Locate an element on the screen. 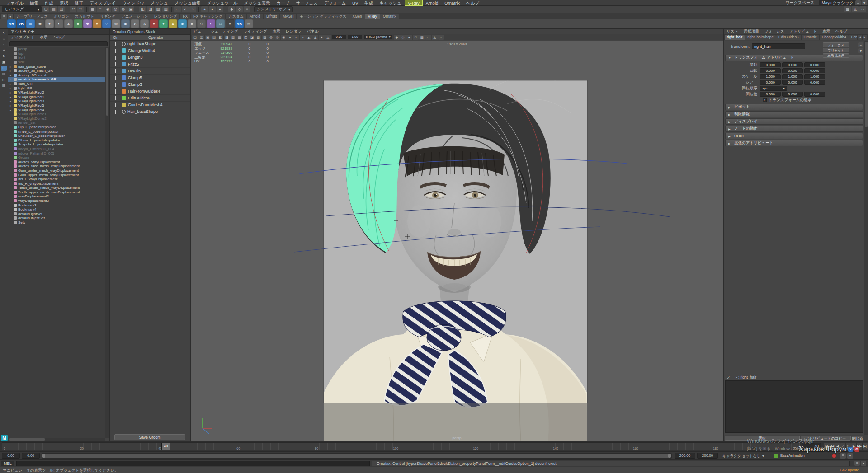 The width and height of the screenshot is (868, 473). workspace-settings-icon: ≡ is located at coordinates (858, 3).